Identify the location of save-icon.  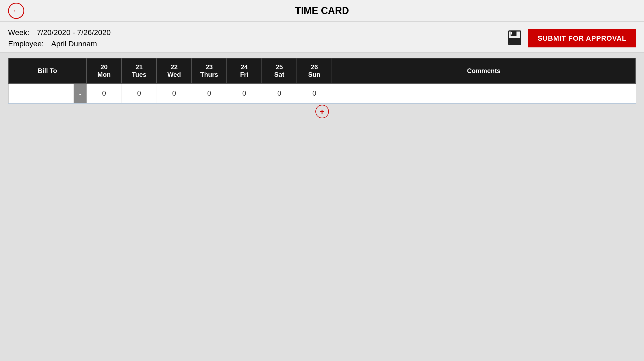
(515, 38).